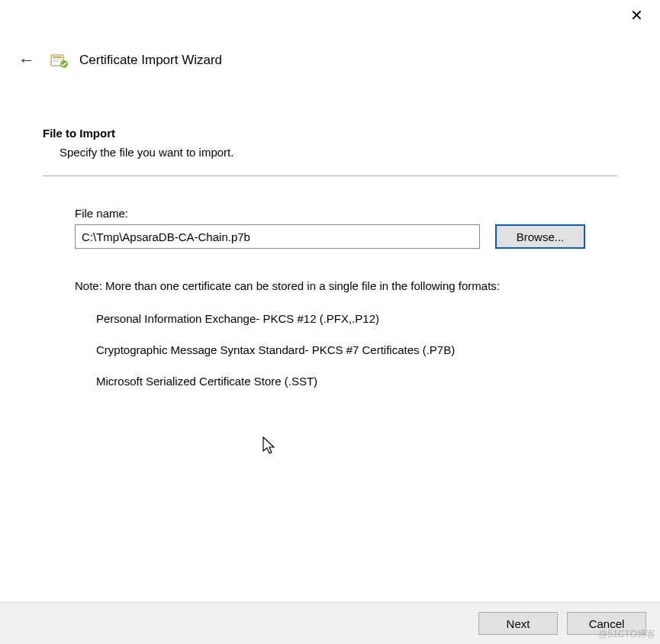  I want to click on section-title: File to Import, so click(330, 133).